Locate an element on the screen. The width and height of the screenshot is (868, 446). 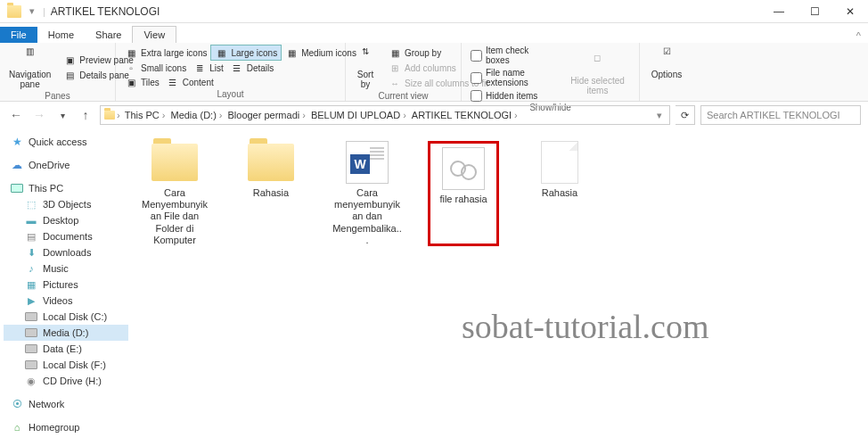
tab-view: View is located at coordinates (154, 34).